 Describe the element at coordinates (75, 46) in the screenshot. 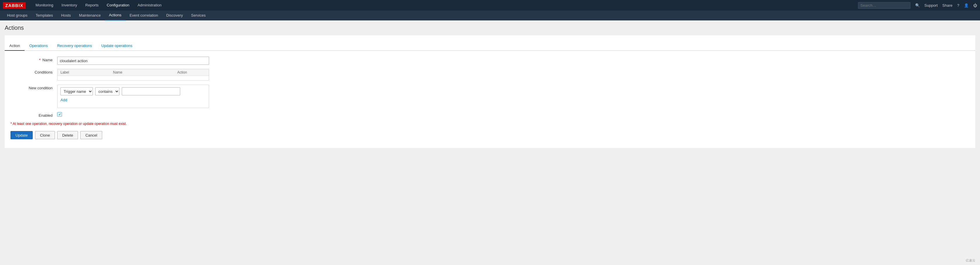

I see `tab-recovery-operations: Recovery operations` at that location.